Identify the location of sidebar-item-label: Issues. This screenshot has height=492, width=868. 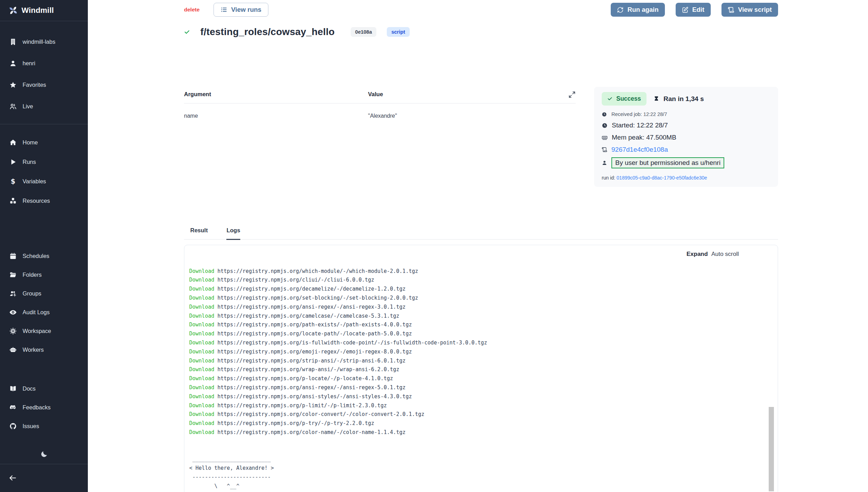
(31, 426).